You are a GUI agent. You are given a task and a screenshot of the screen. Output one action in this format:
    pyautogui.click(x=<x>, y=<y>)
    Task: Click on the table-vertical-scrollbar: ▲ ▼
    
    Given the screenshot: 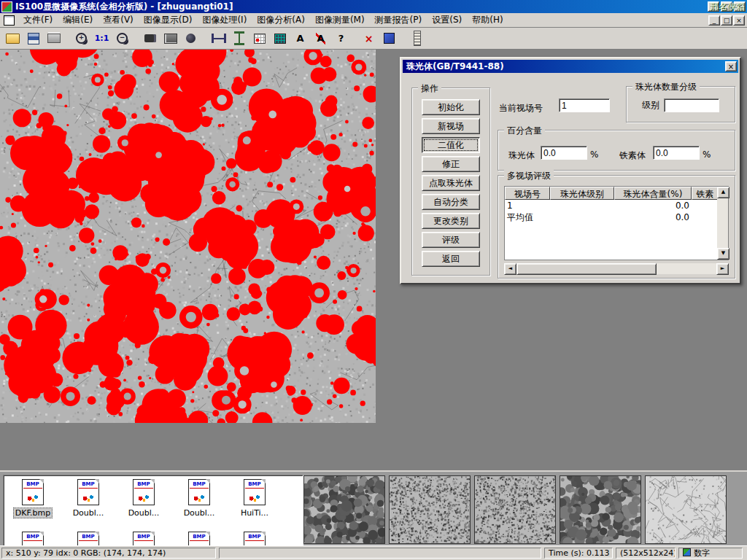 What is the action you would take?
    pyautogui.click(x=722, y=223)
    